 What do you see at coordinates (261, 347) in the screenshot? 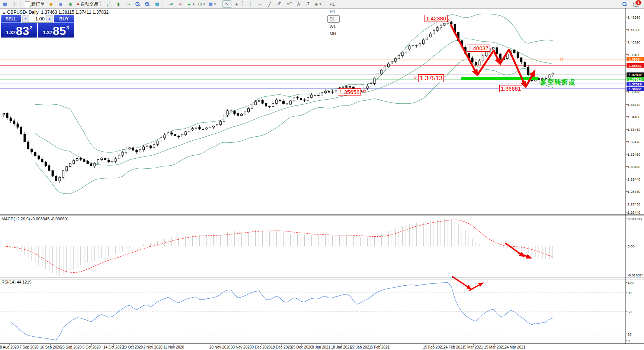
I see `date-label: 9 Dec 2020` at bounding box center [261, 347].